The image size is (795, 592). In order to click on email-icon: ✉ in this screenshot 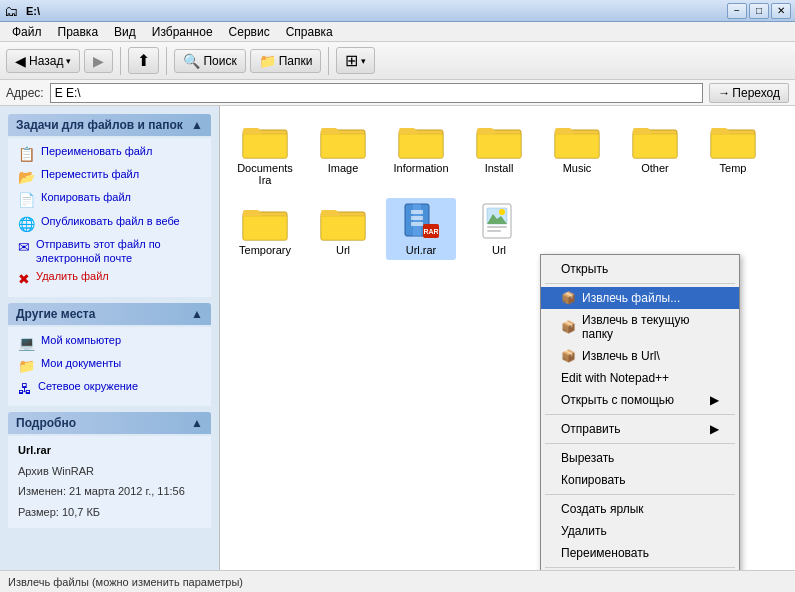, I will do `click(24, 247)`.